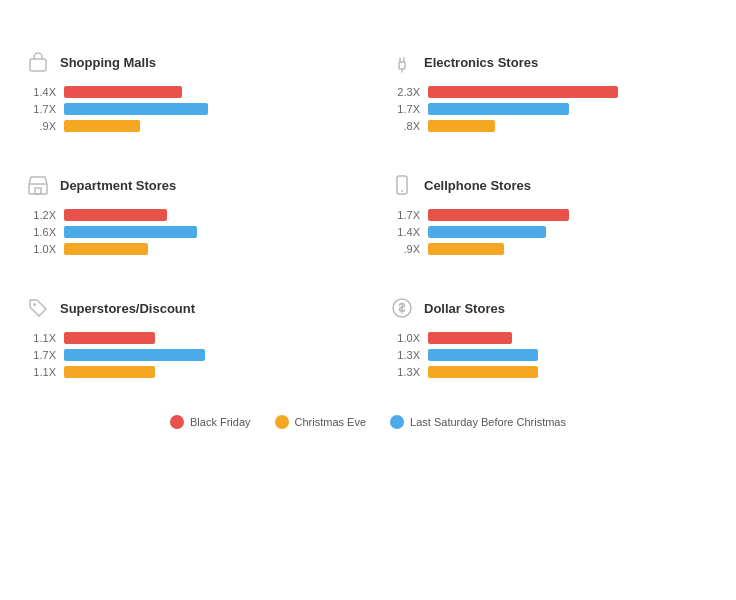  Describe the element at coordinates (488, 422) in the screenshot. I see `legend-label-last-saturday: Last Saturday Before Christmas` at that location.